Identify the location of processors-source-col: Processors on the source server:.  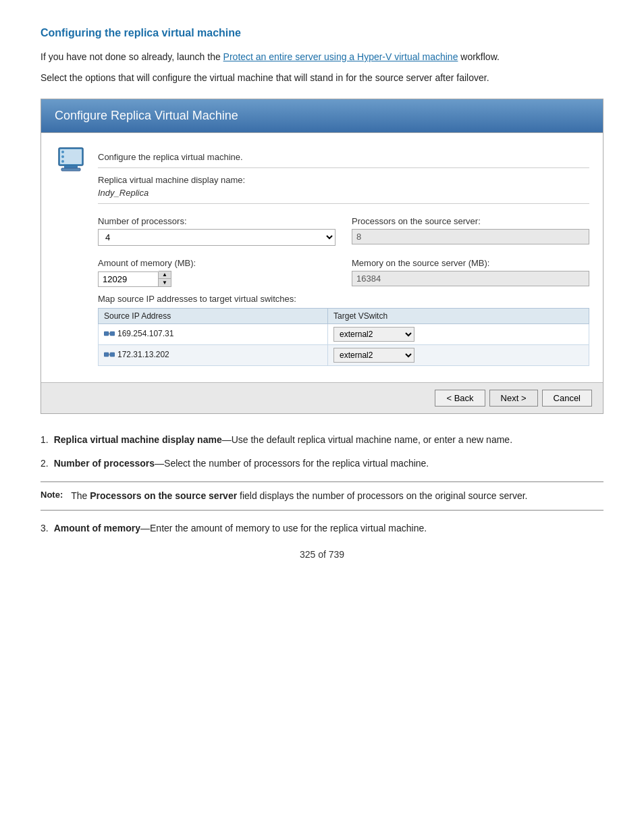
(471, 228).